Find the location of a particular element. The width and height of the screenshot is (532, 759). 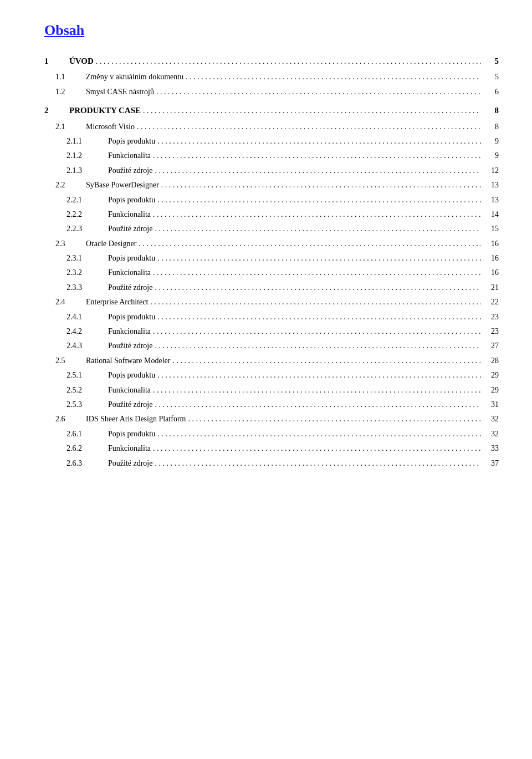

toc-number: 2.6.1 is located at coordinates (88, 434).